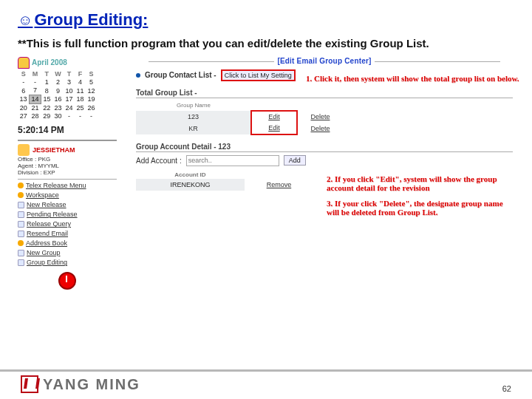 The width and height of the screenshot is (532, 399). Describe the element at coordinates (92, 384) in the screenshot. I see `logo-text: YANG MING` at that location.